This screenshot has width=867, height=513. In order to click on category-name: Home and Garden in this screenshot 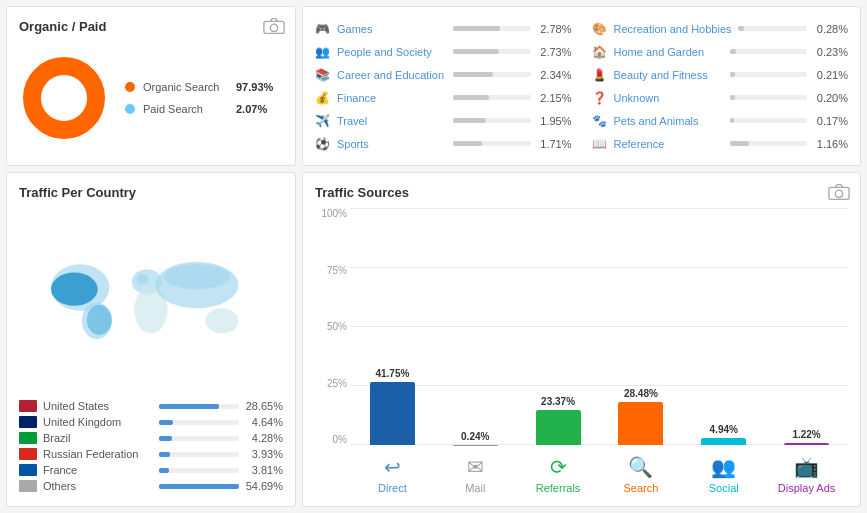, I will do `click(669, 52)`.